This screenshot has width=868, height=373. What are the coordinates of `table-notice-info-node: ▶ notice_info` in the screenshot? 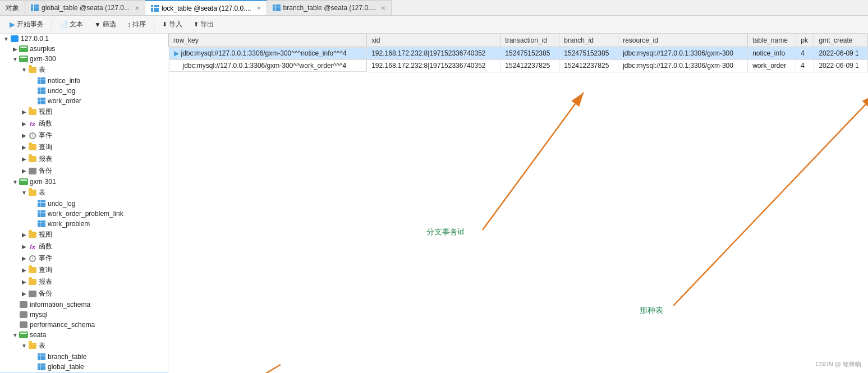 It's located at (84, 81).